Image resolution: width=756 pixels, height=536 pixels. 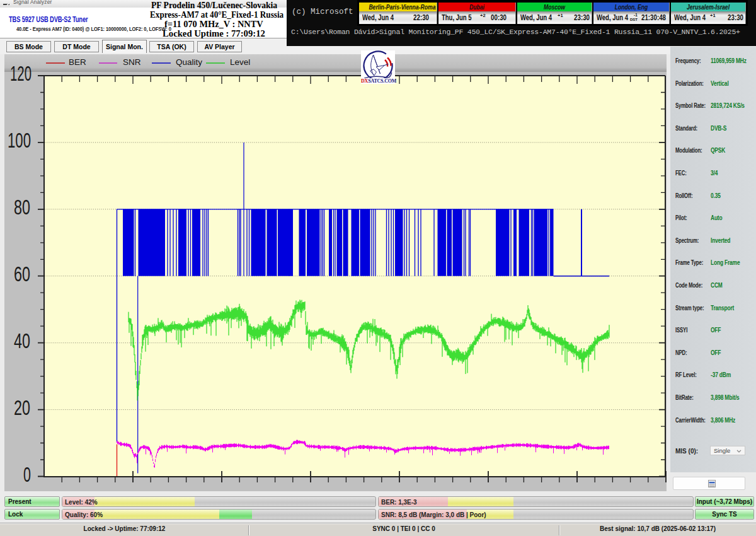 I want to click on svg-text: 120, so click(x=21, y=73).